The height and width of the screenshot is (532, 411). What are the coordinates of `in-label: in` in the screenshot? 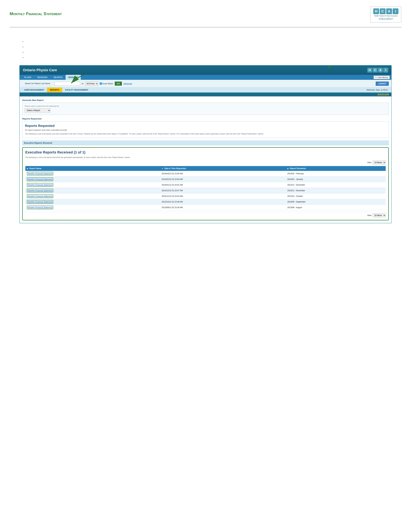 It's located at (83, 84).